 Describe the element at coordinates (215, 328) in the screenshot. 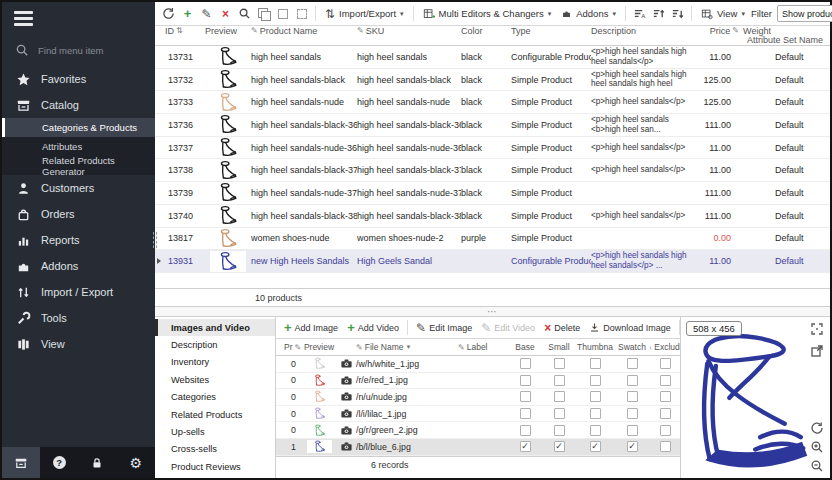

I see `tab-images-and-video: Images and Video` at that location.